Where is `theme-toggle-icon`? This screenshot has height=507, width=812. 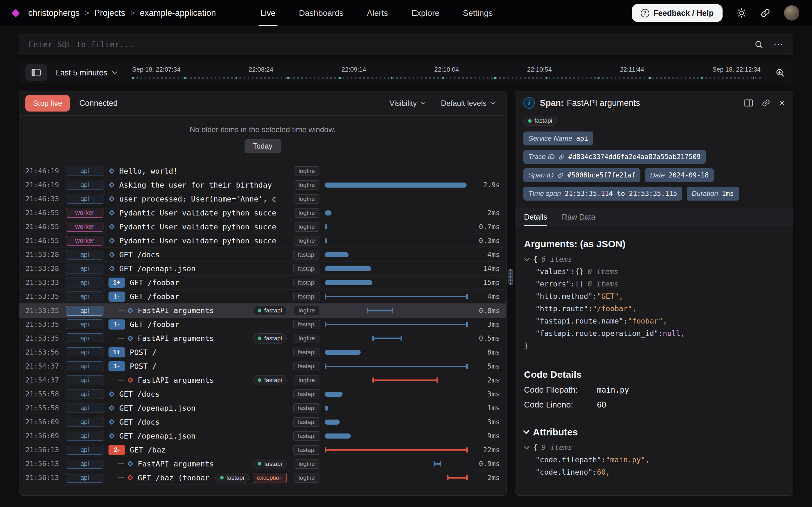 theme-toggle-icon is located at coordinates (742, 13).